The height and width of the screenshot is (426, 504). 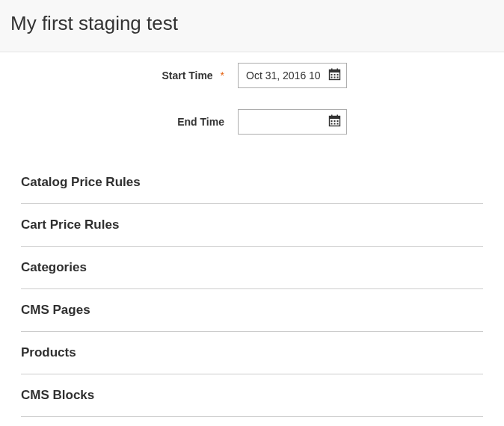 What do you see at coordinates (292, 75) in the screenshot?
I see `start-time-input-wrap` at bounding box center [292, 75].